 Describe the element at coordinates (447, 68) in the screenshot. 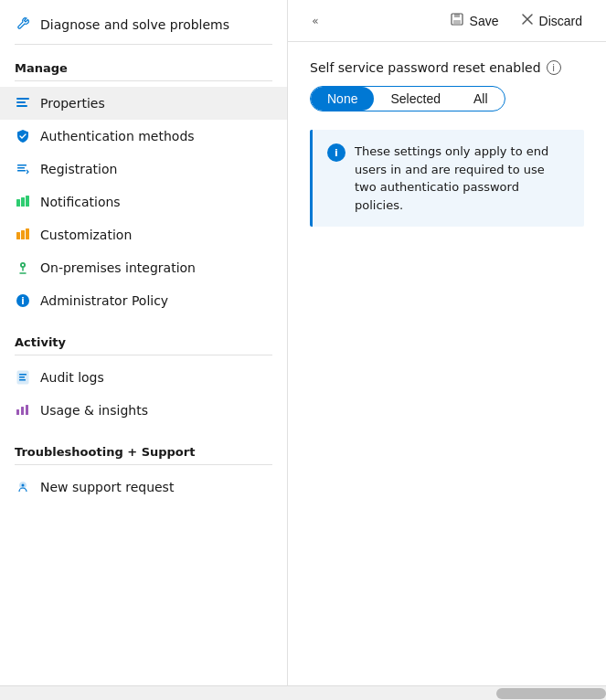

I see `sspr-label: Self service password reset enabled i` at that location.